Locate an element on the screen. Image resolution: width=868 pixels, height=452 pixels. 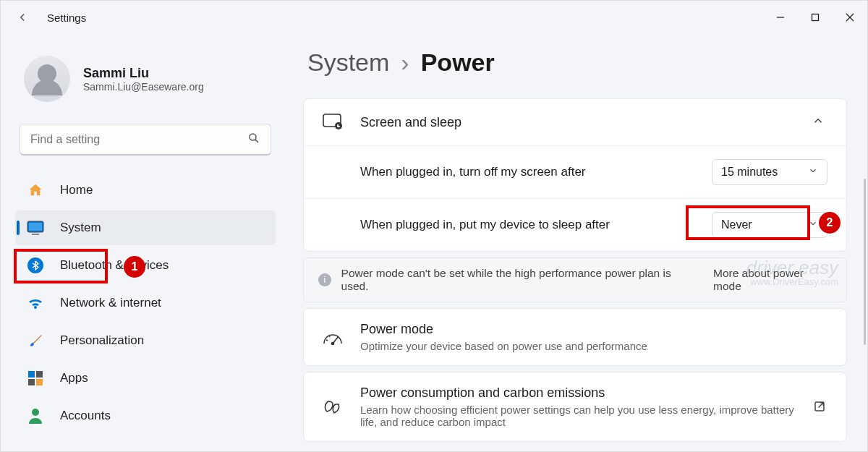
info-icon: i is located at coordinates (325, 280).